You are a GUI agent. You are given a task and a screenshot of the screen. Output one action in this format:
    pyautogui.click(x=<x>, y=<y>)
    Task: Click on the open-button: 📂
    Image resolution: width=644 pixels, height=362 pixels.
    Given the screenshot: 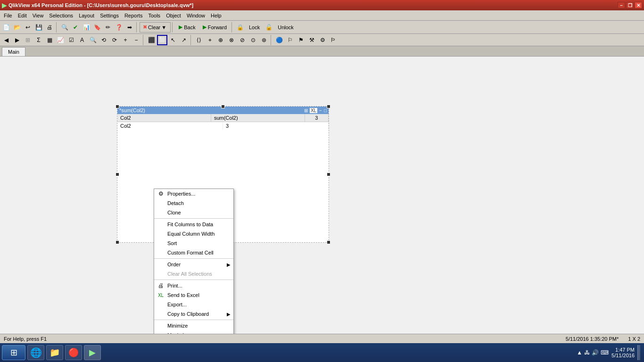 What is the action you would take?
    pyautogui.click(x=17, y=27)
    